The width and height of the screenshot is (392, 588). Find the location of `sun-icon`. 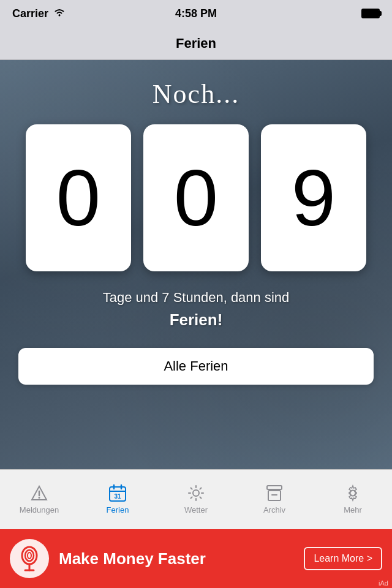

sun-icon is located at coordinates (196, 493).